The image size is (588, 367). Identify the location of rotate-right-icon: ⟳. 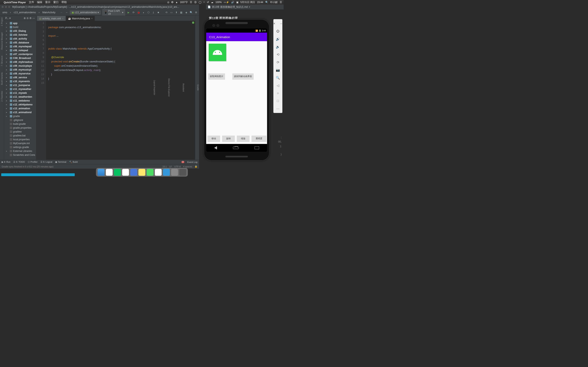
(278, 62).